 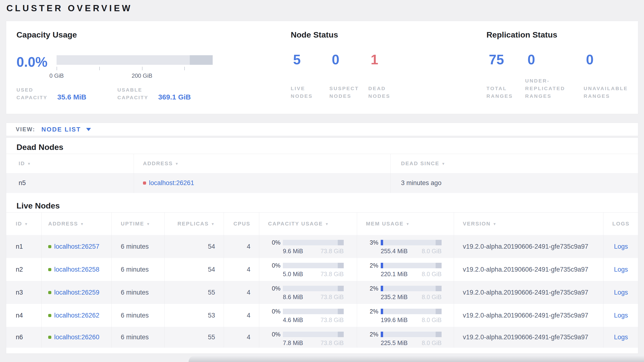 I want to click on node-address-link: localhost:26258, so click(x=77, y=270).